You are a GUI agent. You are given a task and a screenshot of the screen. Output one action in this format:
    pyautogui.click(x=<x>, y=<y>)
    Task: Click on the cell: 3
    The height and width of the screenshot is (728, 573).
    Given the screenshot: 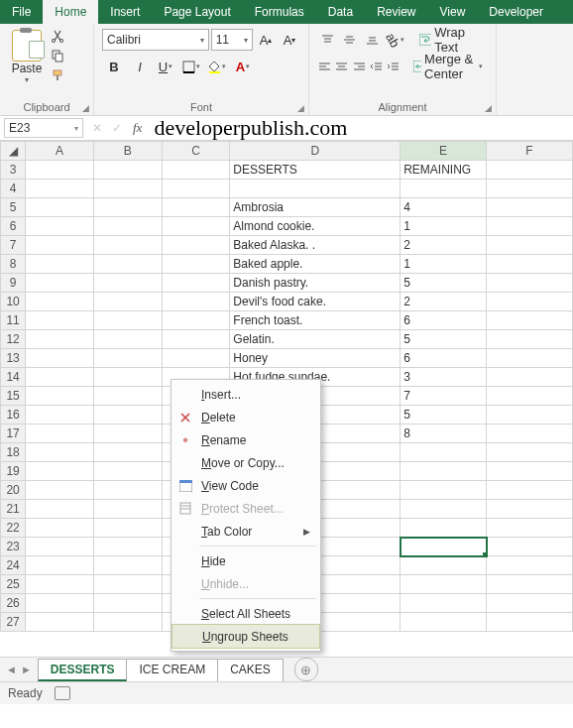 What is the action you would take?
    pyautogui.click(x=444, y=377)
    